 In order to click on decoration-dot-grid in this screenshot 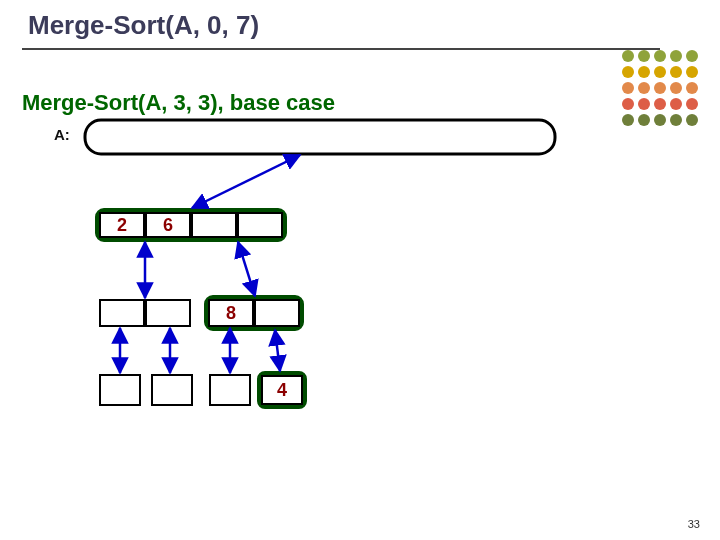, I will do `click(660, 88)`.